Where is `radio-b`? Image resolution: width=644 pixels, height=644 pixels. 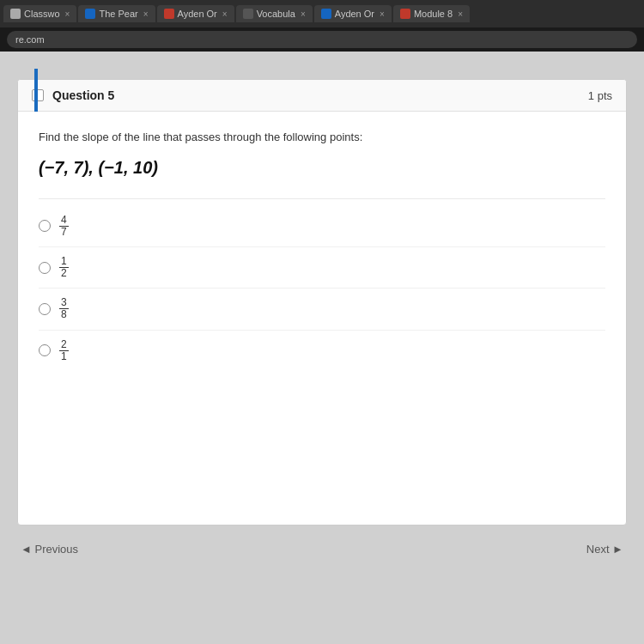
radio-b is located at coordinates (45, 268).